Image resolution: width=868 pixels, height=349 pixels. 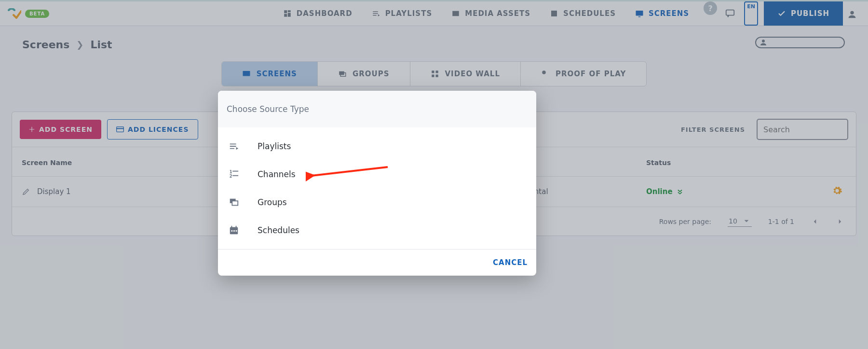 I want to click on modal-item-label: Playlists, so click(x=274, y=146).